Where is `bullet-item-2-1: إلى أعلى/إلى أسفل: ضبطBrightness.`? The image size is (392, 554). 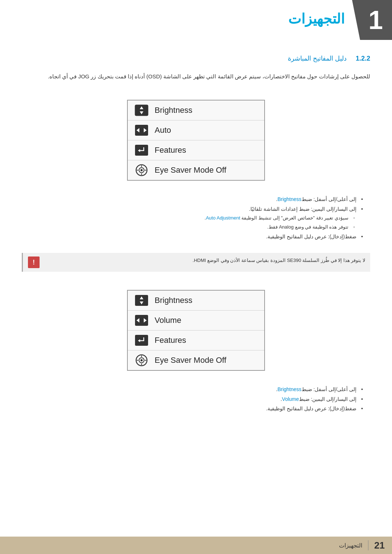 bullet-item-2-1: إلى أعلى/إلى أسفل: ضبطBrightness. is located at coordinates (192, 390).